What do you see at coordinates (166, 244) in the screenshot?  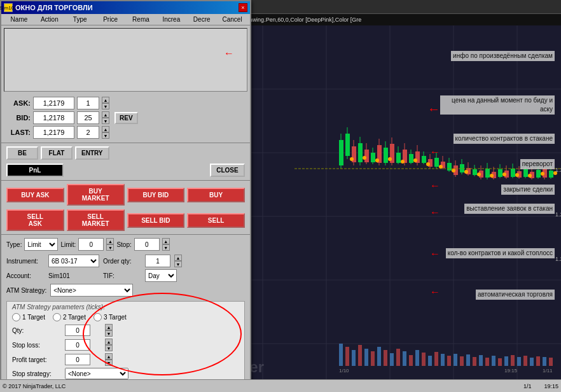 I see `stop-spinners: ▲ ▼` at bounding box center [166, 244].